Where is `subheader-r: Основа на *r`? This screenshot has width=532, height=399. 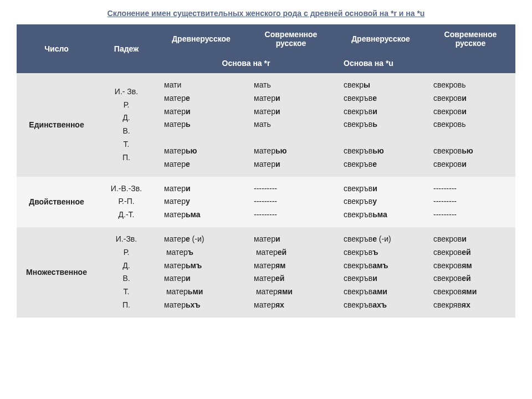 subheader-r: Основа на *r is located at coordinates (246, 63).